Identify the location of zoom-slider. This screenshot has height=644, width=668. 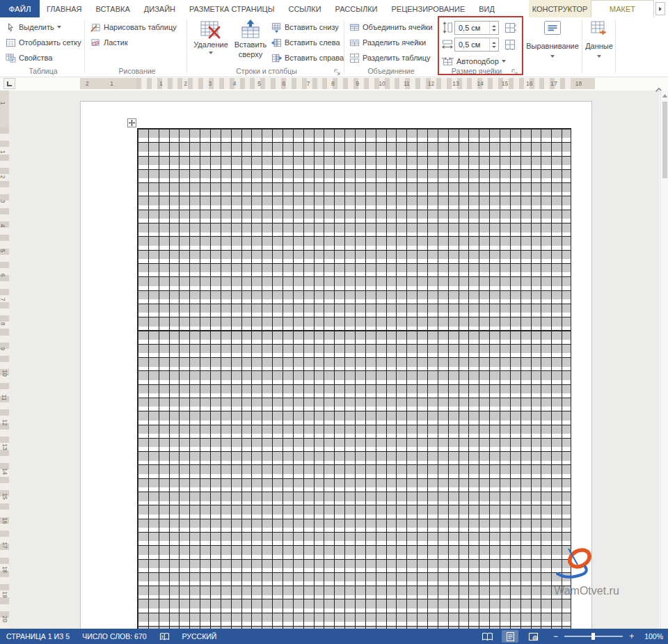
(594, 636).